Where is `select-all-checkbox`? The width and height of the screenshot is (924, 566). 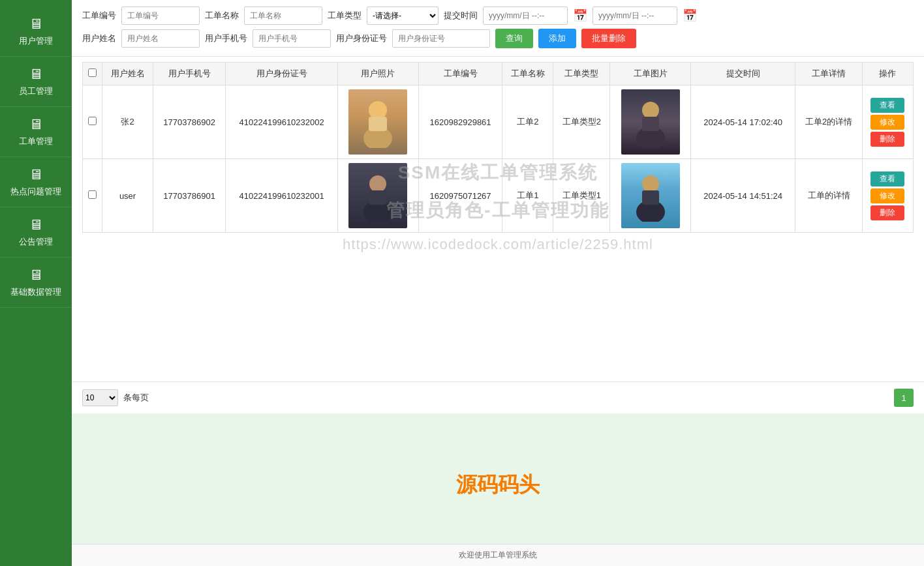
select-all-checkbox is located at coordinates (93, 73).